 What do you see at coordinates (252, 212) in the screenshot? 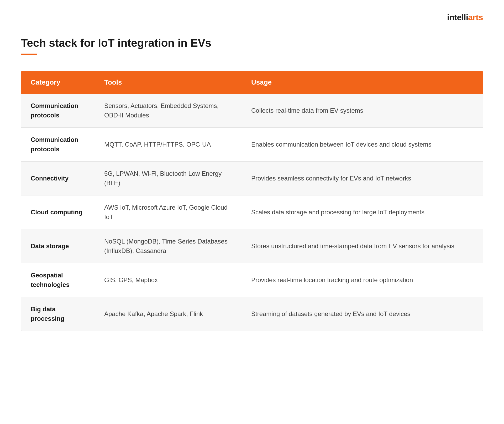
I see `table-row: Cloud computingAWS IoT, Microsoft Azure …` at bounding box center [252, 212].